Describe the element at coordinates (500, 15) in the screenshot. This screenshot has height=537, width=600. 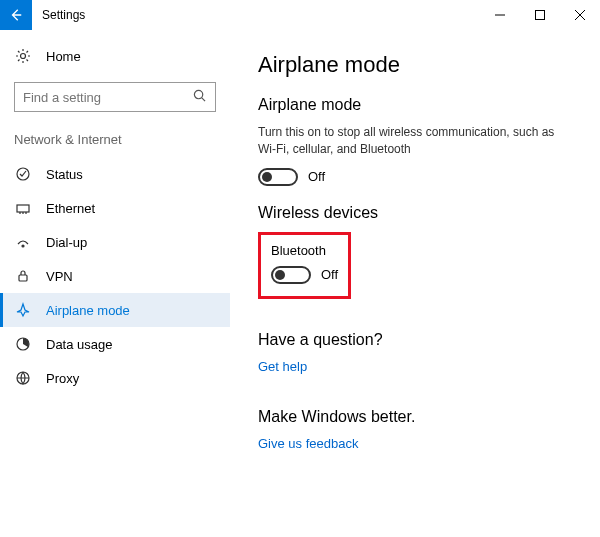
I see `minimize-button` at that location.